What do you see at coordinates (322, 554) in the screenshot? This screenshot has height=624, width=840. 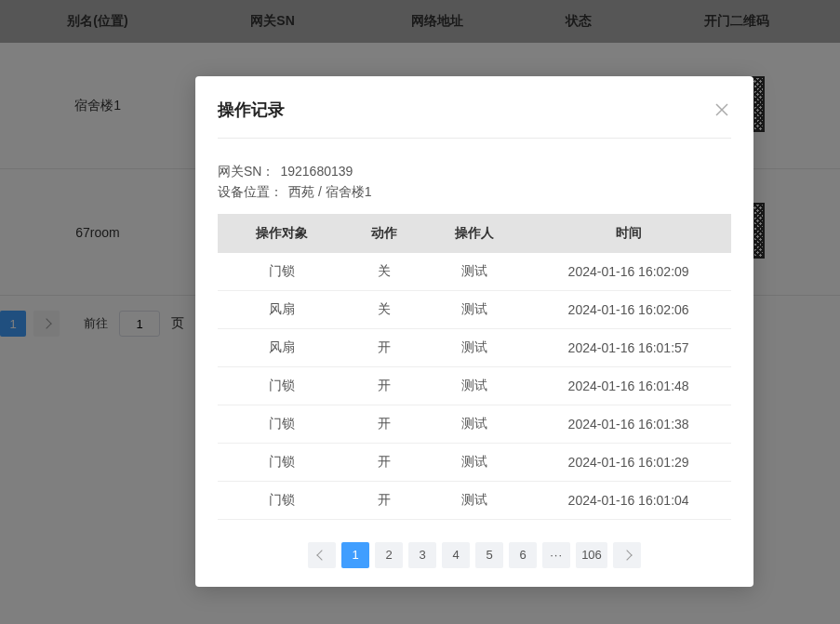 I see `chevron-left-icon` at bounding box center [322, 554].